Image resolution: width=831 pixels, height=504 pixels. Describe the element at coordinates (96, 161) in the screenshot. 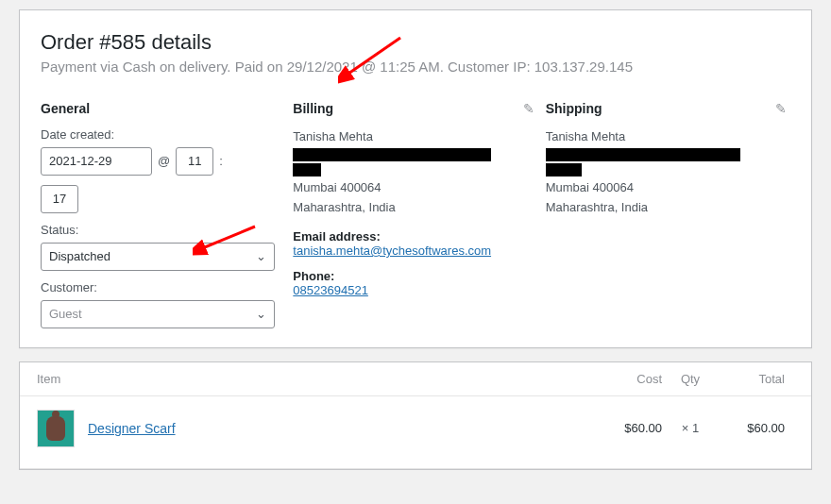

I see `date-created-input` at that location.